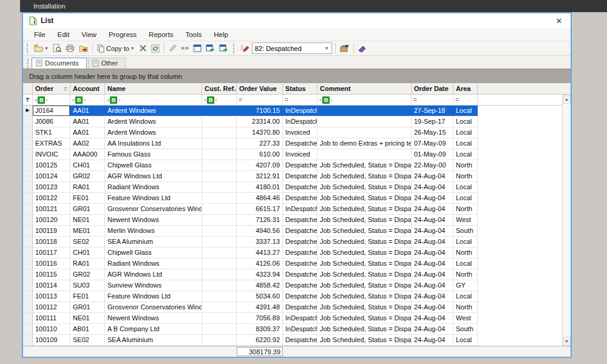 This screenshot has height=364, width=607. What do you see at coordinates (250, 329) in the screenshot?
I see `grid-row: 100110AB01A B Company Ltd8309.37InDespat…` at bounding box center [250, 329].